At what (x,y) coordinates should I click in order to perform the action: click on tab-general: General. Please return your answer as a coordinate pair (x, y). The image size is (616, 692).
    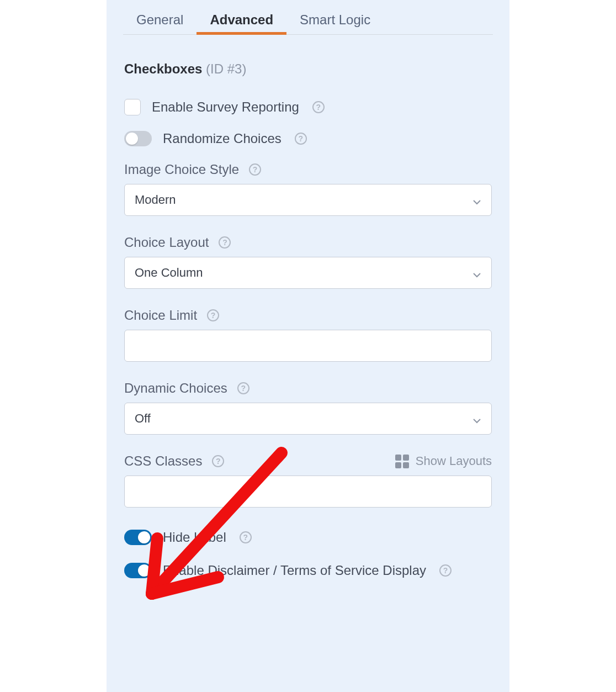
    Looking at the image, I should click on (160, 20).